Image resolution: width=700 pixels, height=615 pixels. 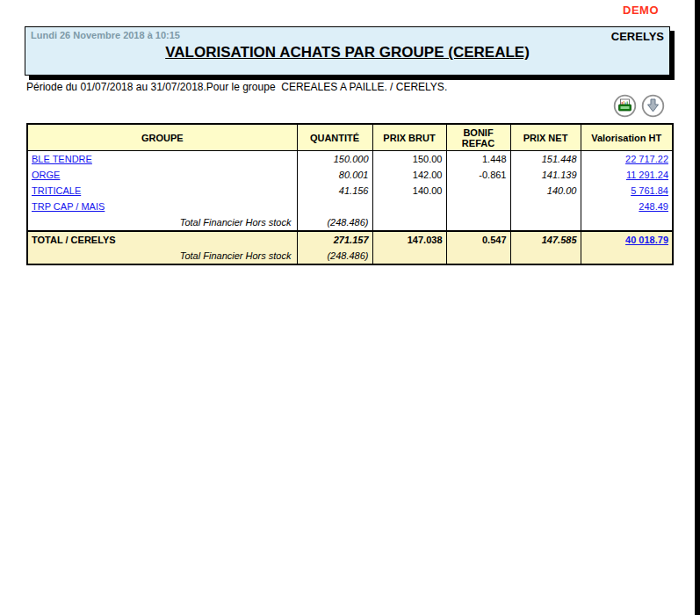 I want to click on column-header-quantite: QUANTITÉ, so click(x=335, y=137).